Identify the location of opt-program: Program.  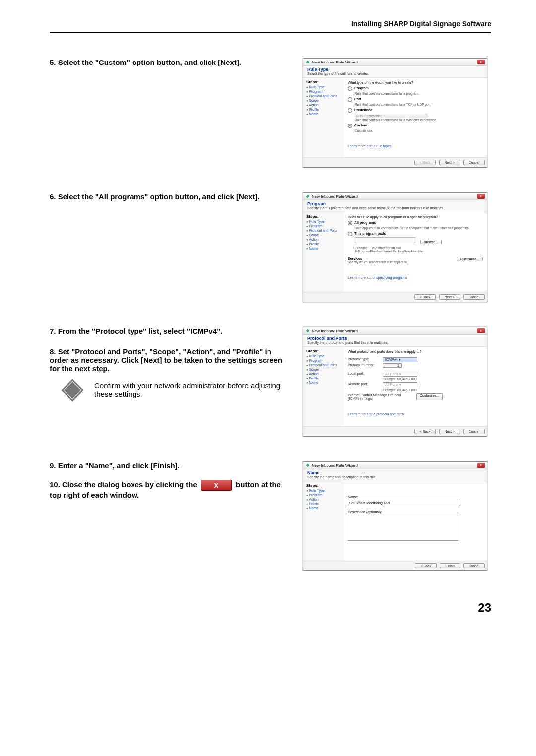
(361, 88).